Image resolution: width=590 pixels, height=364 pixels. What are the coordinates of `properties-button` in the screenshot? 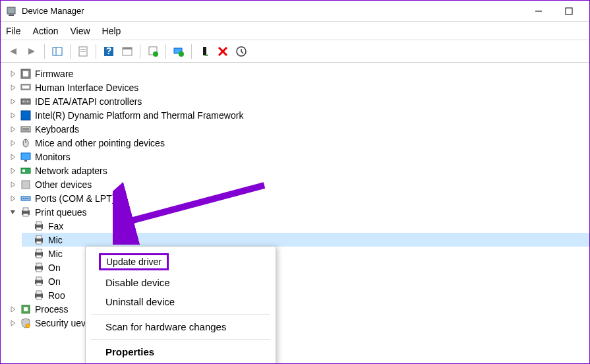 It's located at (83, 51).